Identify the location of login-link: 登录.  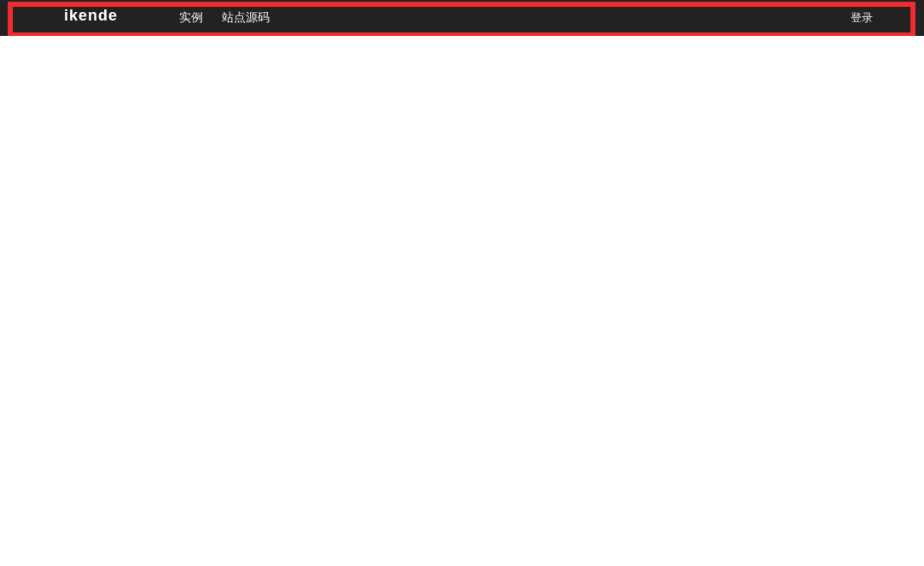
(862, 18).